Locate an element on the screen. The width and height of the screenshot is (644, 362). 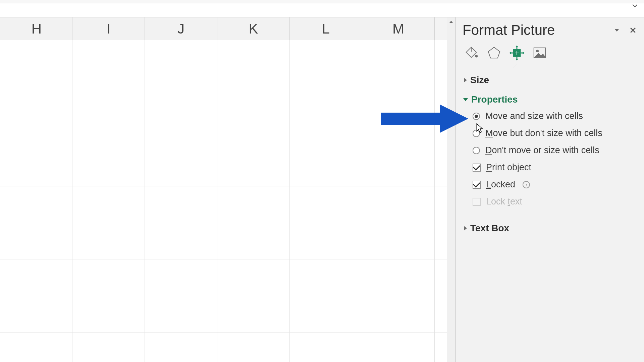
picture-icon is located at coordinates (540, 53).